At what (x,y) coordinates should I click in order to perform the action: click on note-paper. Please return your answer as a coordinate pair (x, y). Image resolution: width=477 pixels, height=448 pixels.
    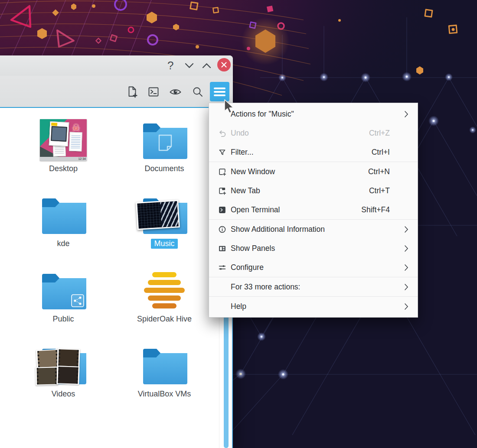
    Looking at the image, I should click on (75, 142).